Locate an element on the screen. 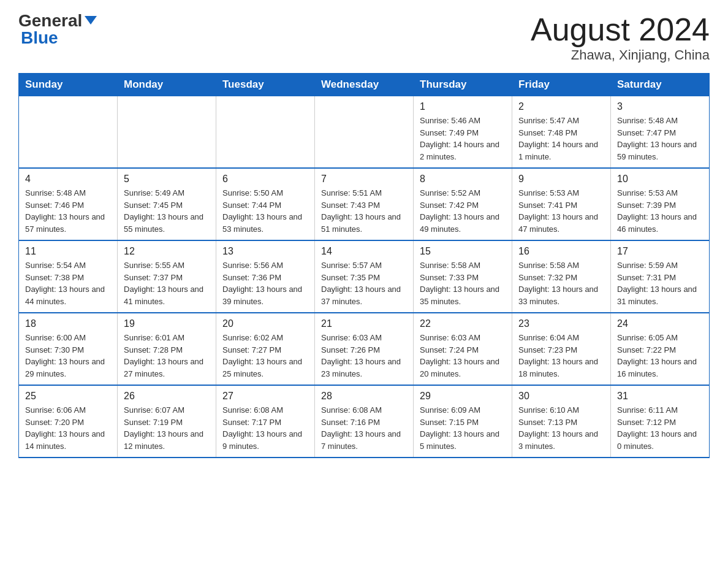  day-info: Sunrise: 5:50 AM Sunset: 7:44 PM Dayligh… is located at coordinates (265, 211).